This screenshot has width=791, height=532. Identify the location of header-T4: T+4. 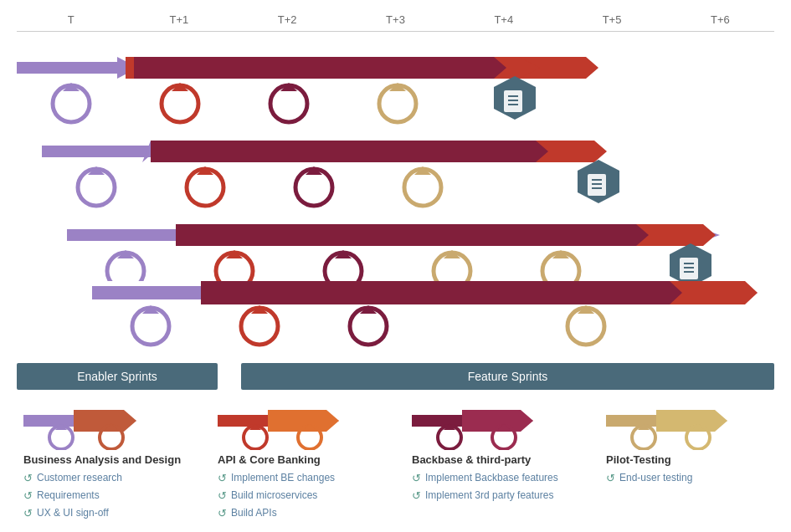
(504, 20).